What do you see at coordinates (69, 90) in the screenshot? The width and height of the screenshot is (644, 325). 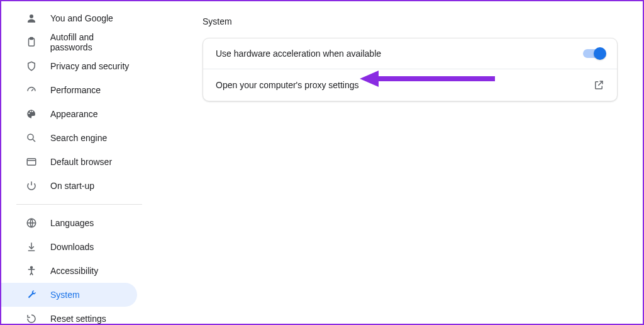 I see `sidebar-item-performance: Performance` at bounding box center [69, 90].